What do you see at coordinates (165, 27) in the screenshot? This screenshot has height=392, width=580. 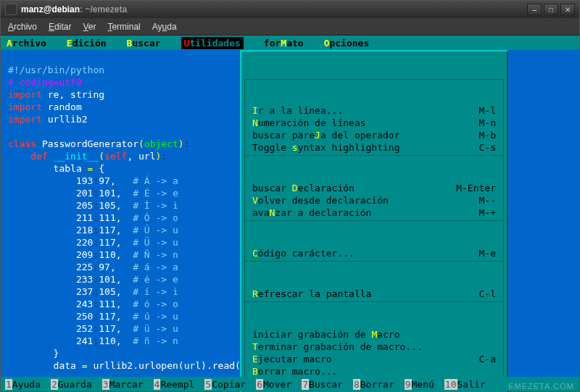 I see `menu-ayuda: Ayuda` at bounding box center [165, 27].